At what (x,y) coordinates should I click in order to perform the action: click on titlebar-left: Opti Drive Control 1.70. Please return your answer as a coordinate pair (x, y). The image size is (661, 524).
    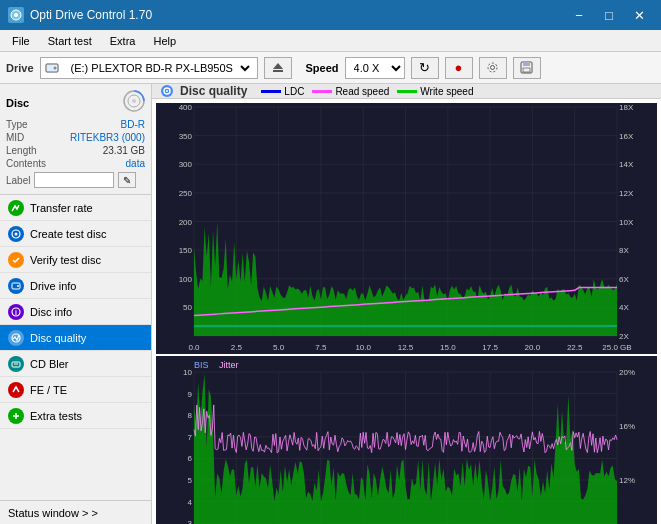
    Looking at the image, I should click on (80, 15).